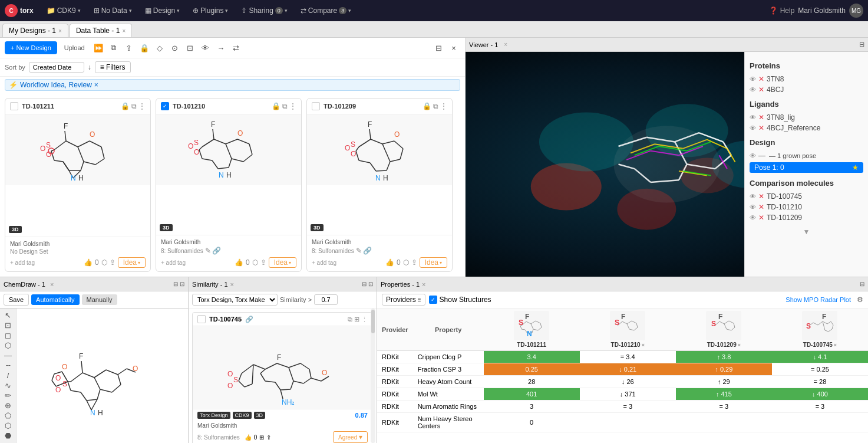 The width and height of the screenshot is (868, 443). Describe the element at coordinates (8, 335) in the screenshot. I see `cd-eraser-tool: ◻` at that location.